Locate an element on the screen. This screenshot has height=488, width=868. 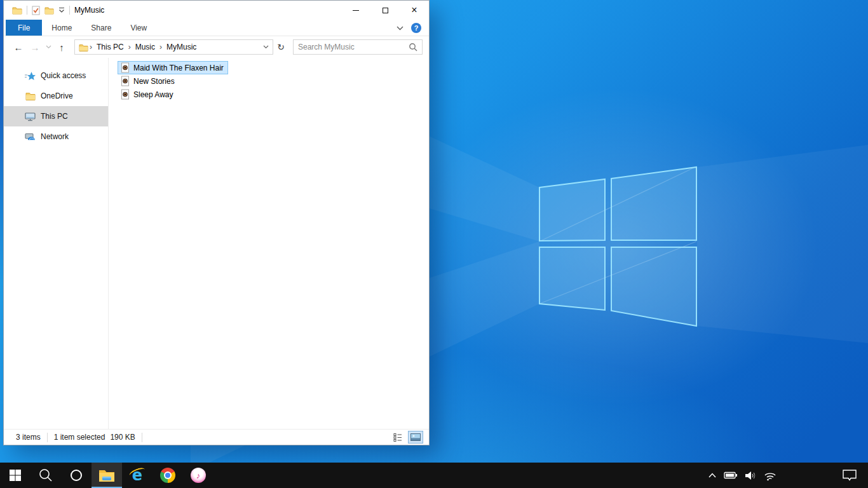
ribbon-right-controls: ? is located at coordinates (413, 28).